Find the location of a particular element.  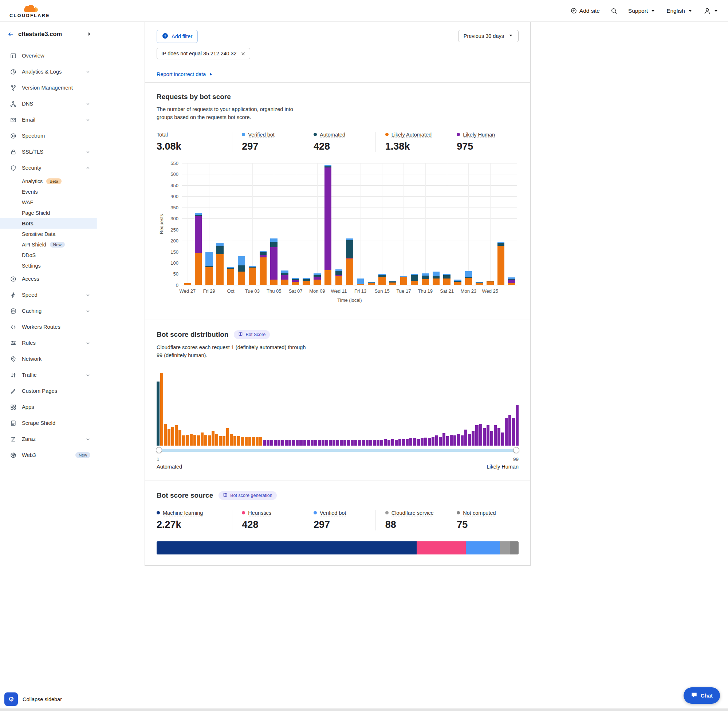

spectrum-icon is located at coordinates (13, 136).